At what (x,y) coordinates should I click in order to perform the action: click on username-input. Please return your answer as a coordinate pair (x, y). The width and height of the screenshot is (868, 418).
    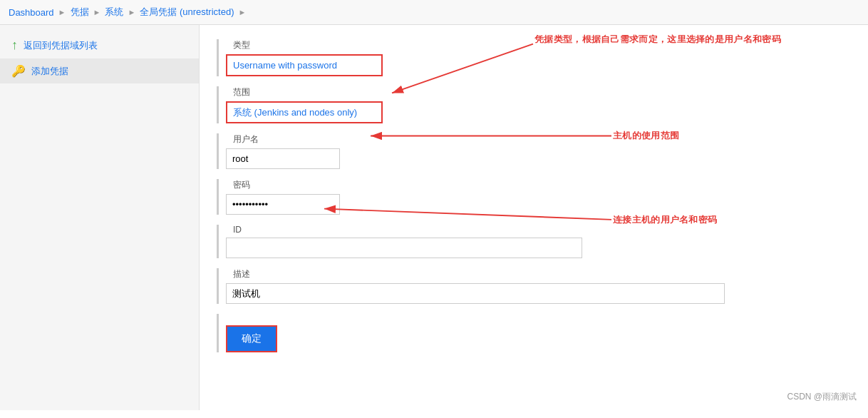
    Looking at the image, I should click on (283, 158).